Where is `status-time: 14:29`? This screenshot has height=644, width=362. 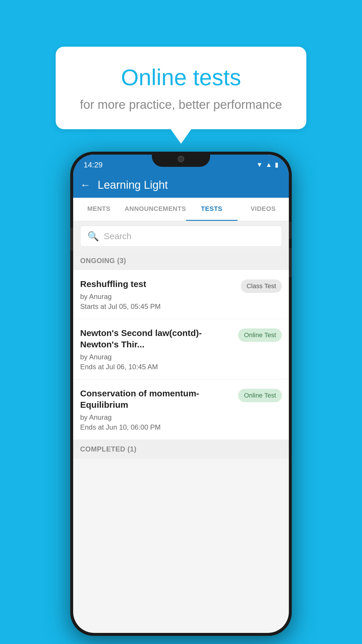 status-time: 14:29 is located at coordinates (93, 165).